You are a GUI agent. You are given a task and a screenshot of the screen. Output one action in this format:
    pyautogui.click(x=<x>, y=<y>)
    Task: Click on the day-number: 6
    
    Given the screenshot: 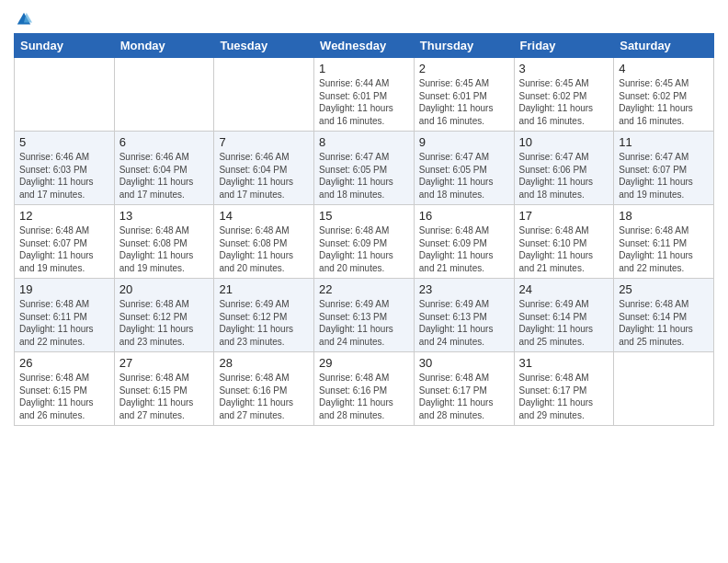 What is the action you would take?
    pyautogui.click(x=165, y=142)
    